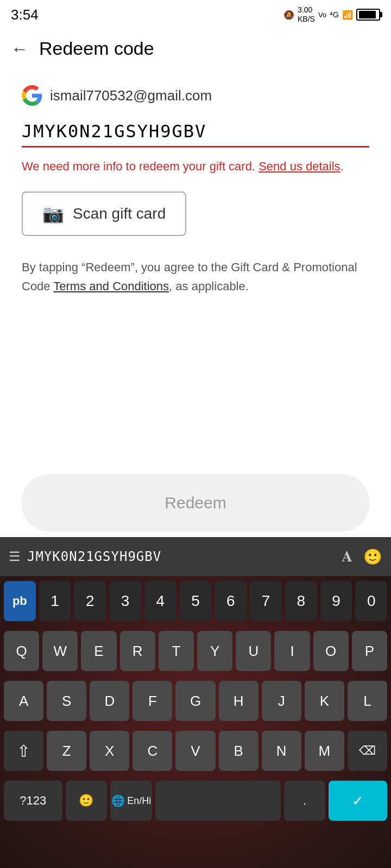 This screenshot has height=868, width=391. I want to click on send-details-link: Send us details, so click(299, 166).